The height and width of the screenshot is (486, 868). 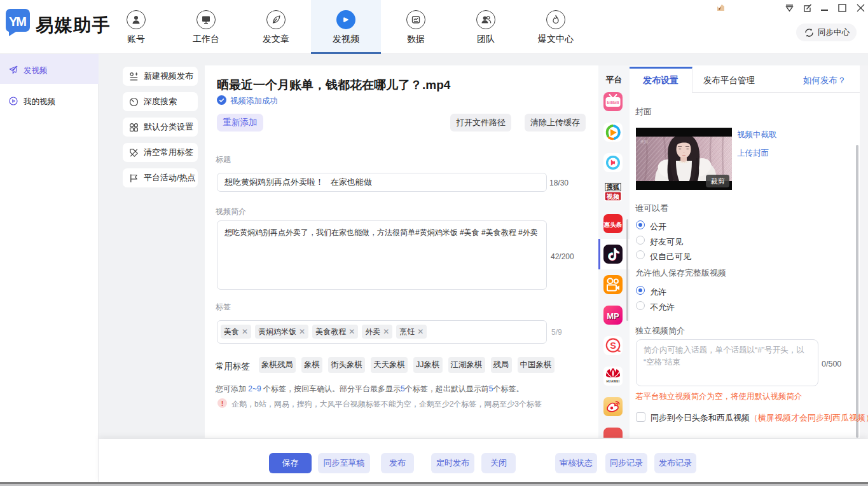 I want to click on svg-text: HUAWEI, so click(x=613, y=381).